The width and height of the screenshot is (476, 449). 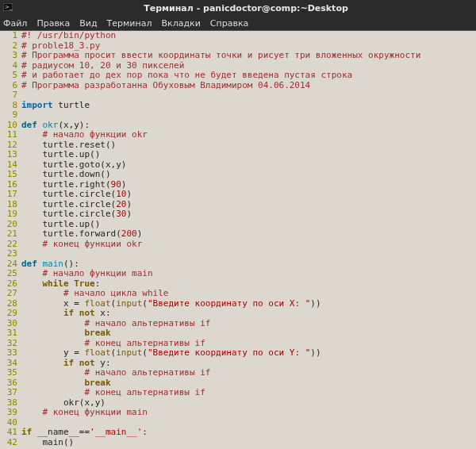 I want to click on code-content: # конец функции okr, so click(x=249, y=244).